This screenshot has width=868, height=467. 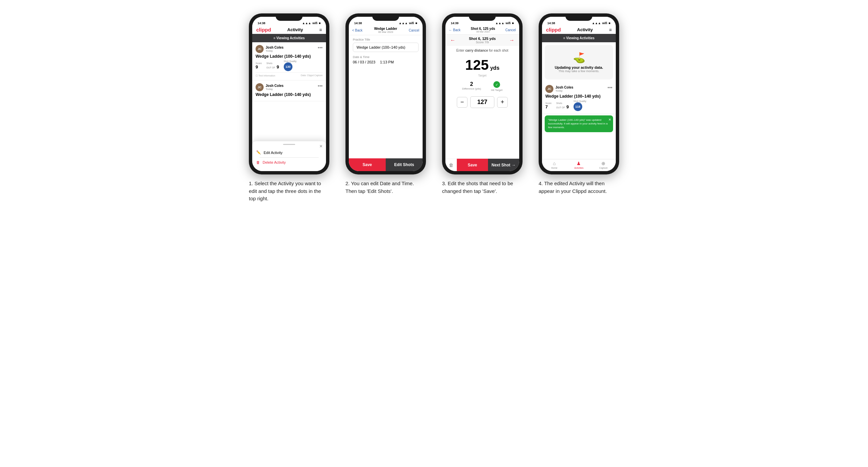 What do you see at coordinates (270, 49) in the screenshot?
I see `card-user-1: JC Josh Coles Today` at bounding box center [270, 49].